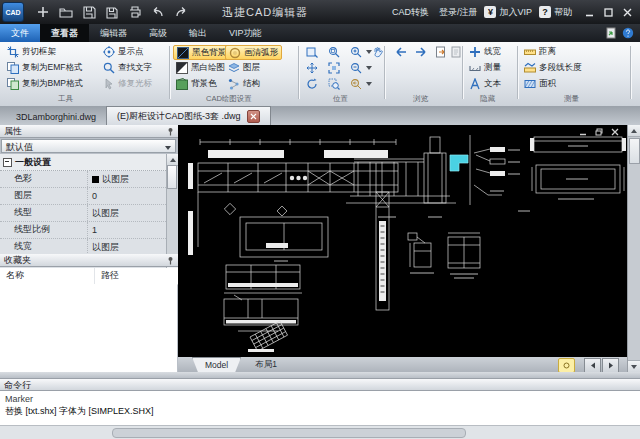 Image resolution: width=640 pixels, height=439 pixels. I want to click on group-caption-tools: 工具, so click(66, 99).